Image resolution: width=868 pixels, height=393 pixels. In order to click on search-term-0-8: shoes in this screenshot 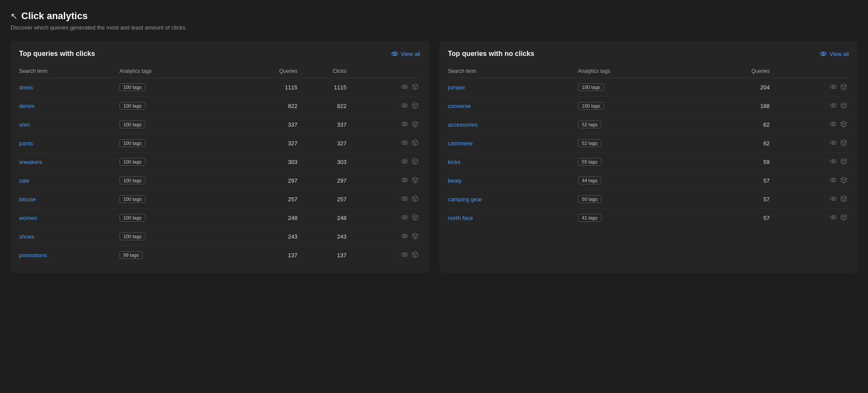, I will do `click(27, 237)`.